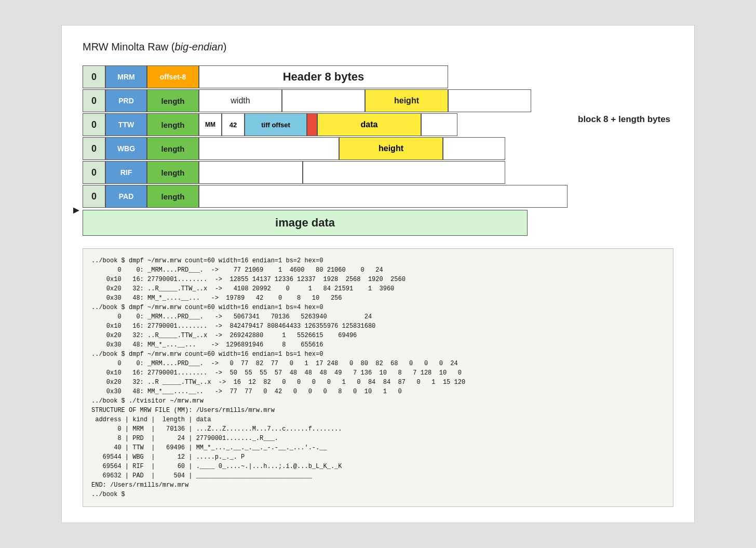 Image resolution: width=756 pixels, height=548 pixels. What do you see at coordinates (383, 196) in the screenshot?
I see `cell-pad-wide` at bounding box center [383, 196].